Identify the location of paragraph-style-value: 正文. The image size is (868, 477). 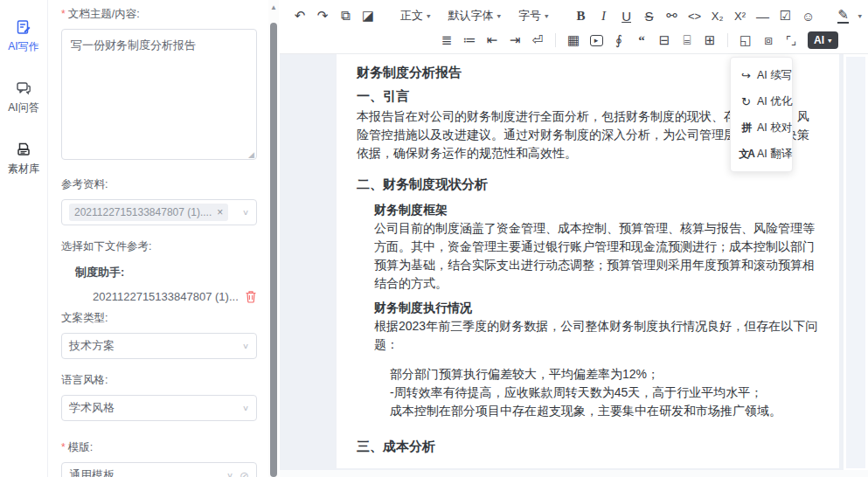
(412, 16).